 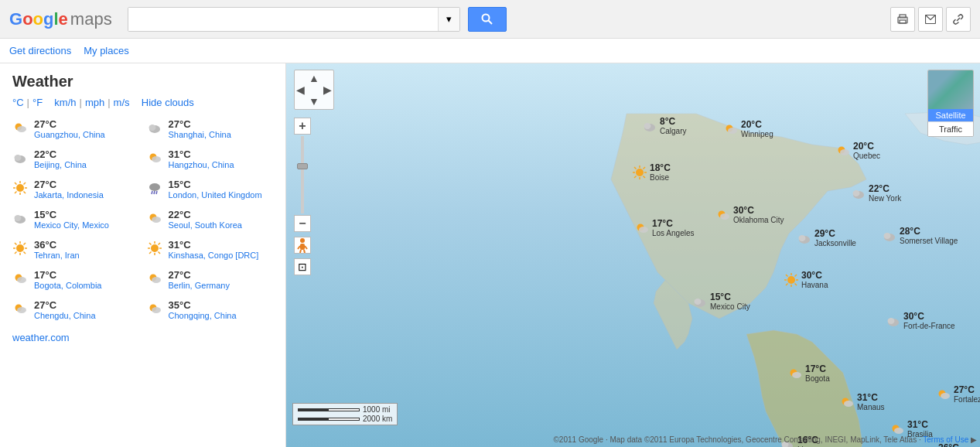 I want to click on weather-item-city: Bogota, Colombia, so click(x=68, y=285).